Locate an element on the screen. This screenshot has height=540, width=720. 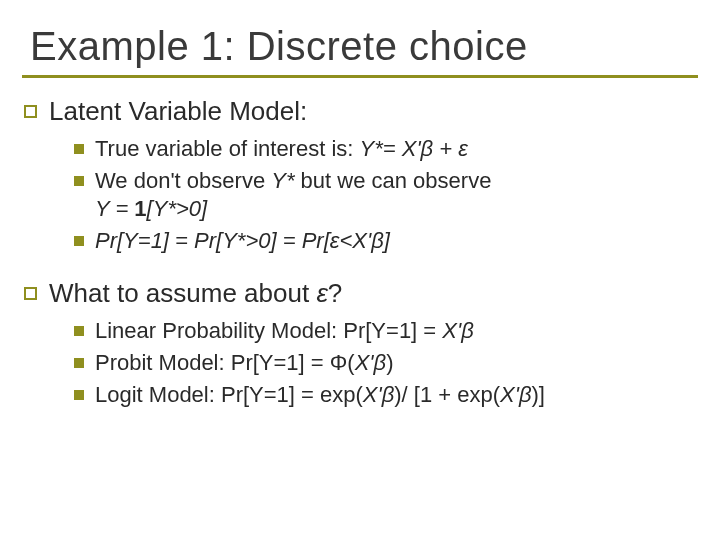
list-item: Pr[Y=1] = Pr[Y*>0] = Pr[ε<X'β] is located at coordinates (383, 241).